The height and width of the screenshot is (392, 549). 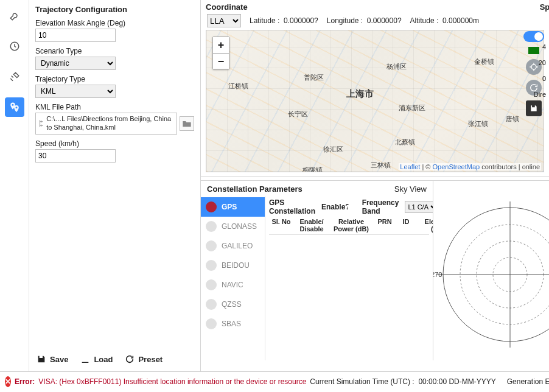 What do you see at coordinates (351, 225) in the screenshot?
I see `col-header: Relative Power (dB)` at bounding box center [351, 225].